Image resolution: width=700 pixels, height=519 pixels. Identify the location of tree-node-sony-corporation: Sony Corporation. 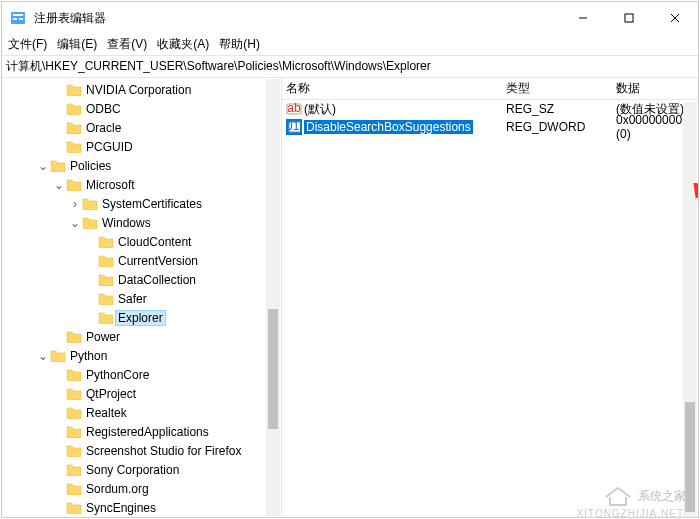
(134, 470).